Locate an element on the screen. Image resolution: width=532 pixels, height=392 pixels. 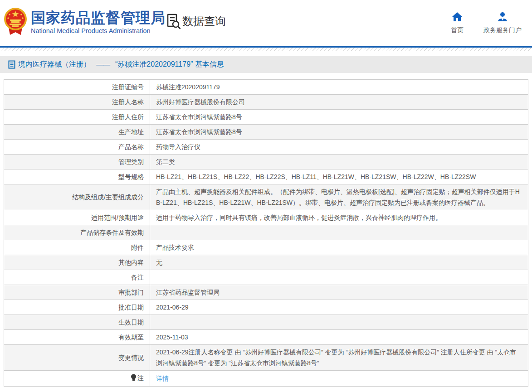
table-row: 变更情况 2021-06-29注册人名称变更 由 “苏州好博医疗器械有限公司” … is located at coordinates (266, 358).